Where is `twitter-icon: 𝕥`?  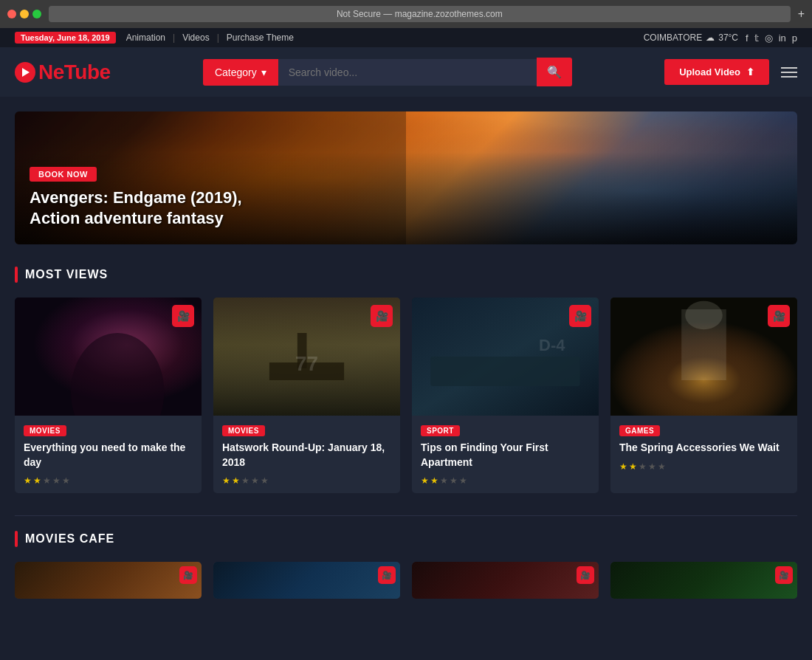
twitter-icon: 𝕥 is located at coordinates (757, 38).